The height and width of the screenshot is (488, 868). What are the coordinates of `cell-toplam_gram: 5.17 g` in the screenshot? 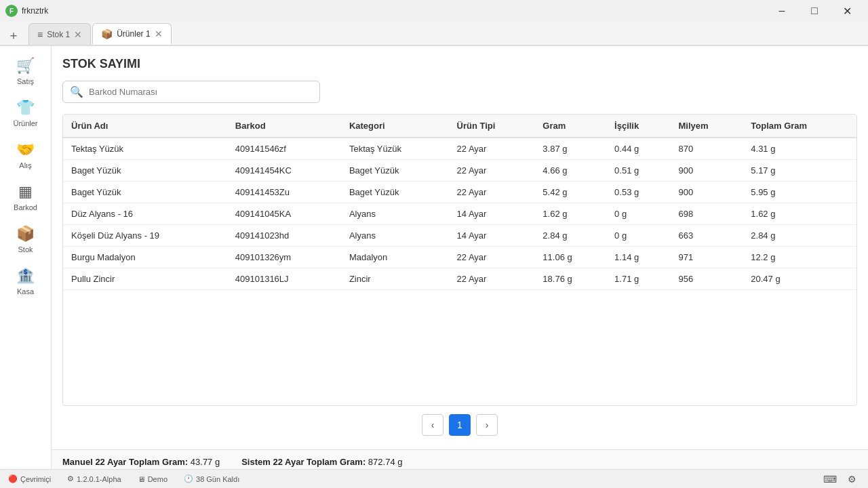 It's located at (800, 171).